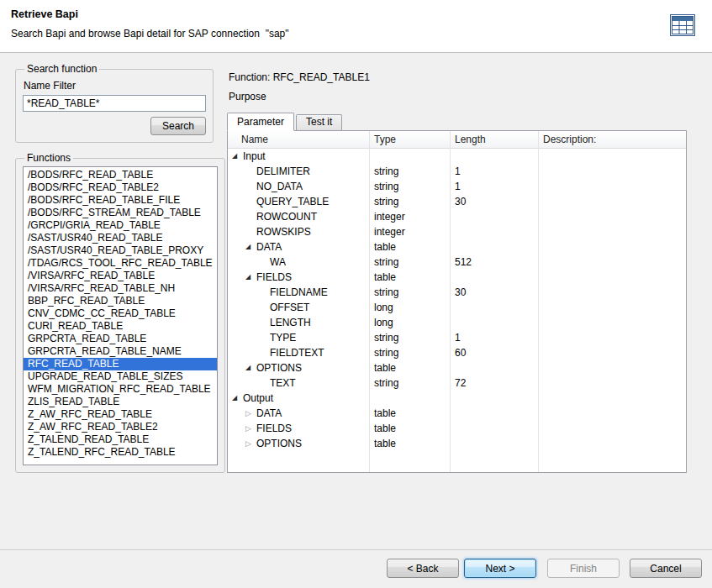 The image size is (712, 588). What do you see at coordinates (457, 277) in the screenshot?
I see `parameter-row: ◢ FIELDS table` at bounding box center [457, 277].